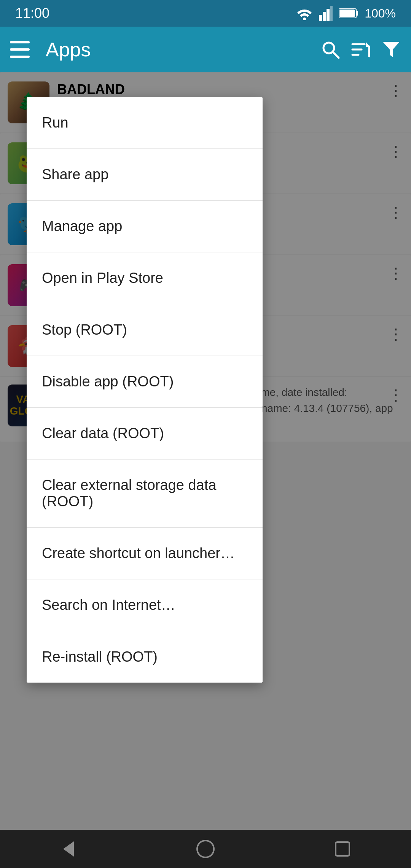  Describe the element at coordinates (206, 13) in the screenshot. I see `status-bar: 11:00 100%` at that location.